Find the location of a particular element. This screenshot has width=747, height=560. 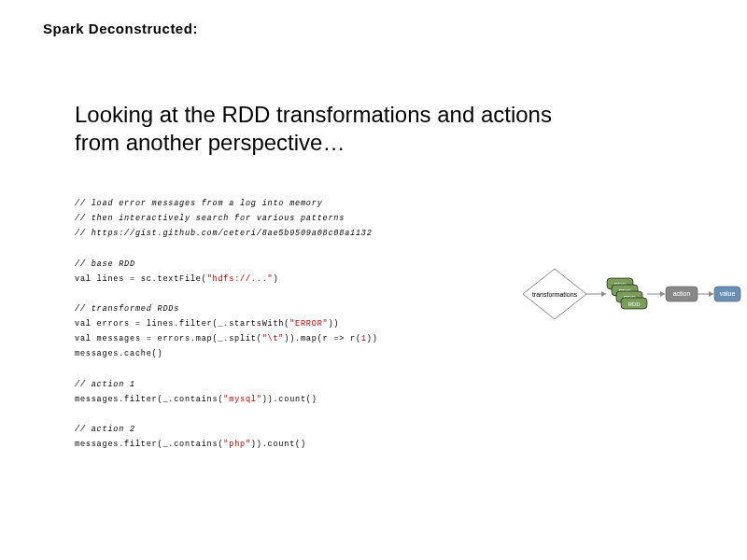

code-line: val messages = errors.map(_.split("\t"))… is located at coordinates (226, 339).